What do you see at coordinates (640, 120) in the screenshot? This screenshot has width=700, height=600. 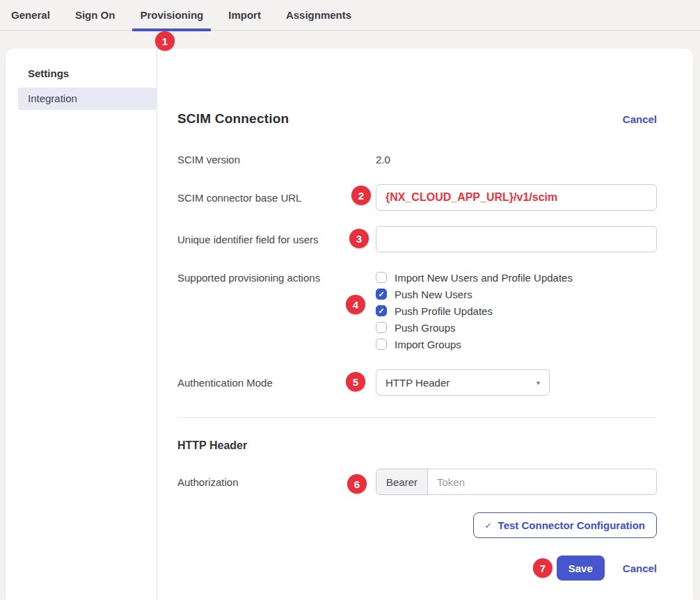 I see `cancel-link-top: Cancel` at bounding box center [640, 120].